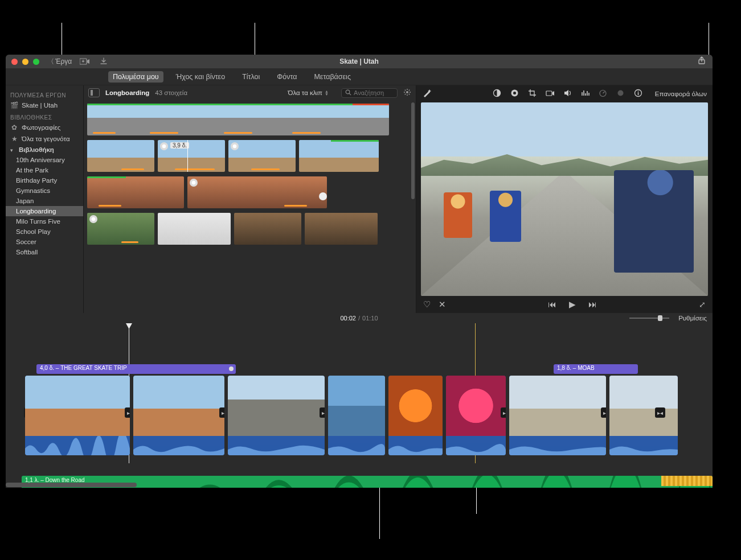 This screenshot has width=741, height=560. Describe the element at coordinates (25, 201) in the screenshot. I see `sidebar-event-label: Japan` at that location.